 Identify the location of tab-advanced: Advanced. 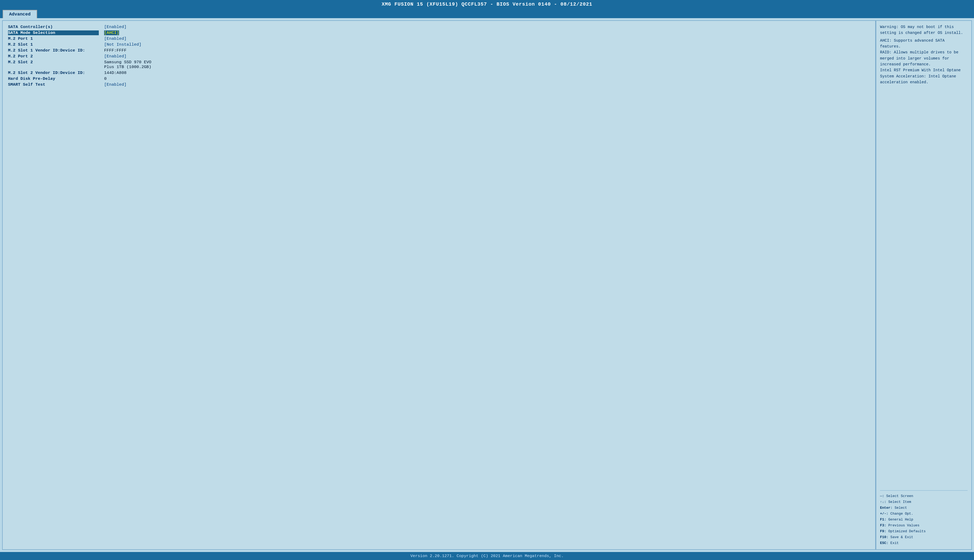
(20, 14).